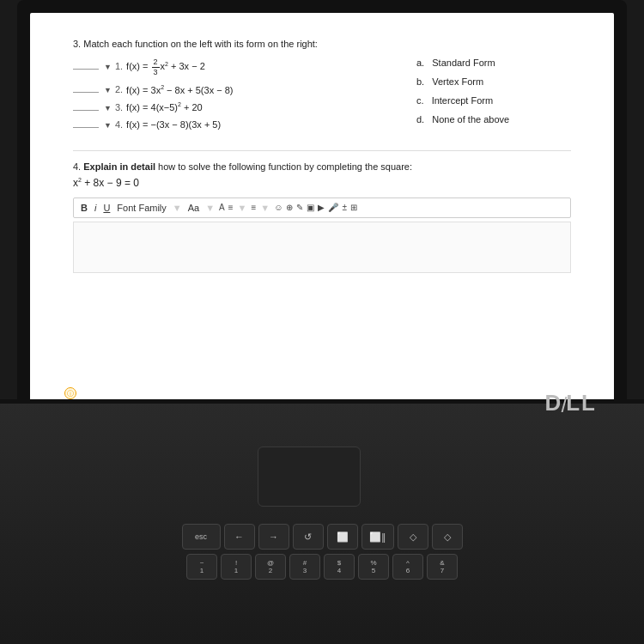 This screenshot has height=644, width=644. Describe the element at coordinates (322, 567) in the screenshot. I see `keyboard-row-2: ~1 !1 @2 #3 $4 %5 ^6 &7` at that location.